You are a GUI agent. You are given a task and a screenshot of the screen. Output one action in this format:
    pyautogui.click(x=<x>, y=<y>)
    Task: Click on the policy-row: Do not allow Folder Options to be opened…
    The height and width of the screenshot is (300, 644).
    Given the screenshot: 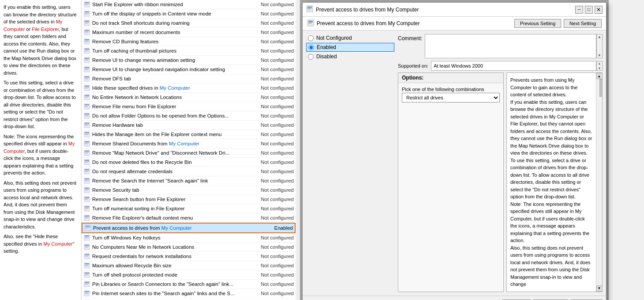 What is the action you would take?
    pyautogui.click(x=189, y=116)
    